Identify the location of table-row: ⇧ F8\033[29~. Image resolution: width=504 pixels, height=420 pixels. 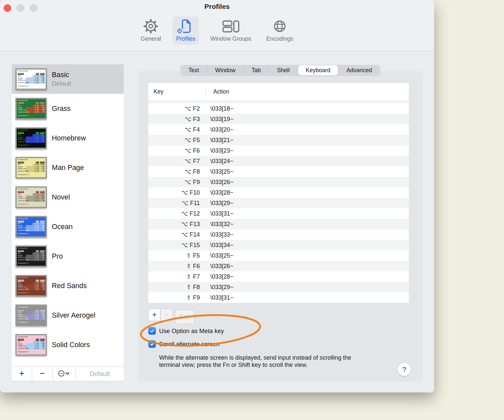
(279, 287).